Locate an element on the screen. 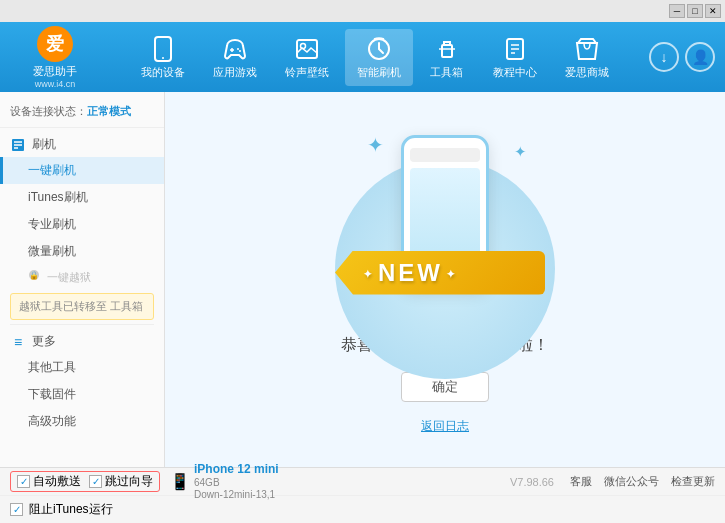 The image size is (725, 523). nav-my-device: 我的设备 is located at coordinates (163, 58).